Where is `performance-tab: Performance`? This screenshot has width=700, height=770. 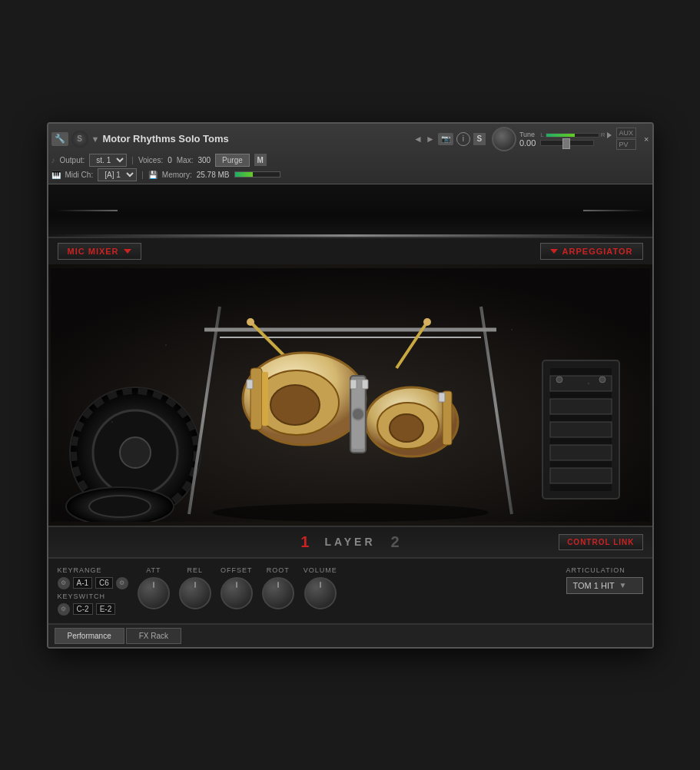 performance-tab: Performance is located at coordinates (89, 636).